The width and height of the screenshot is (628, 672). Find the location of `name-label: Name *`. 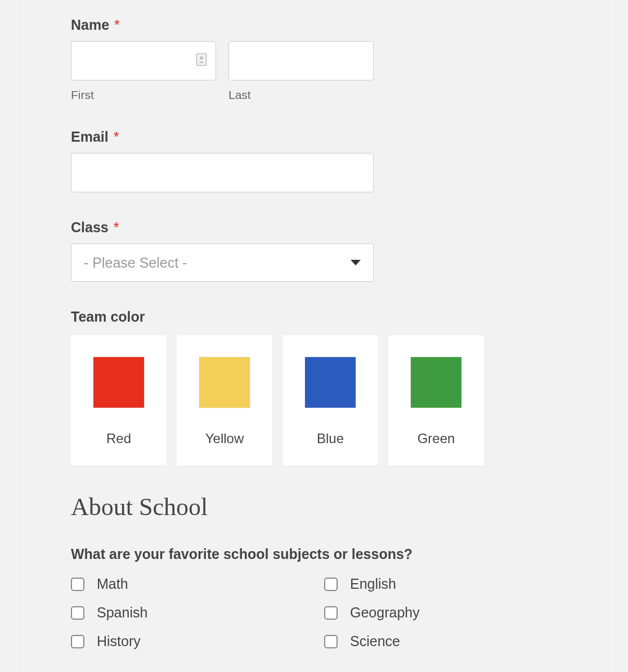

name-label: Name * is located at coordinates (314, 25).